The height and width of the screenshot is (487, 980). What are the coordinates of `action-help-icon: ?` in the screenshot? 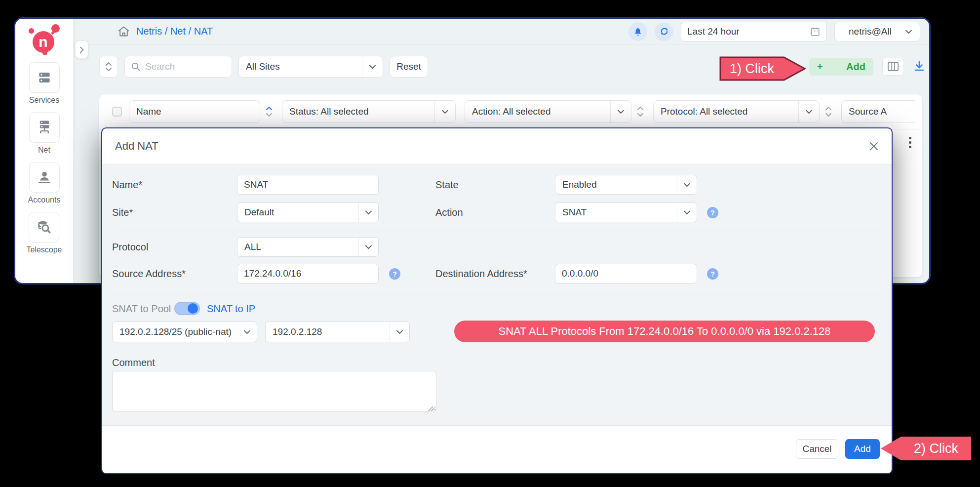 It's located at (713, 212).